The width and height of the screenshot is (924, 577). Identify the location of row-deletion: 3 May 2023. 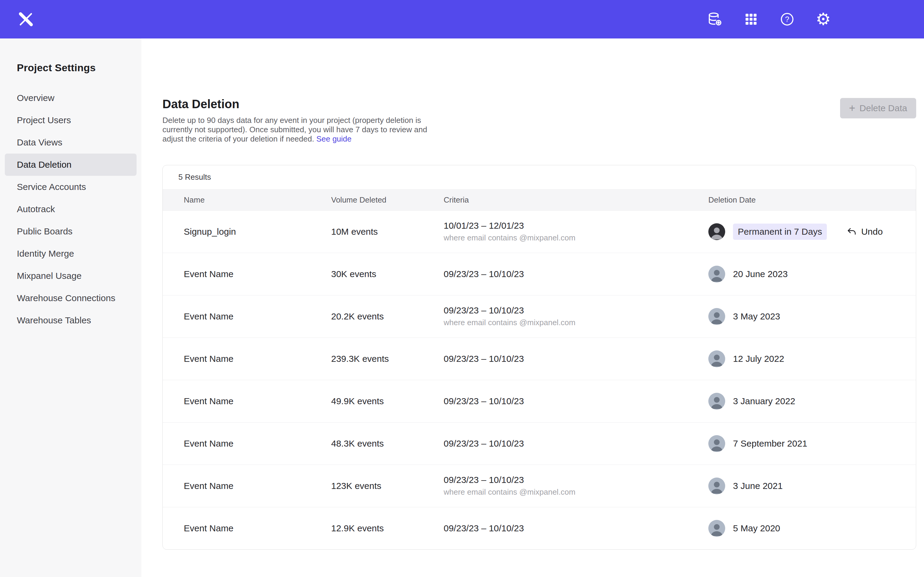
(802, 316).